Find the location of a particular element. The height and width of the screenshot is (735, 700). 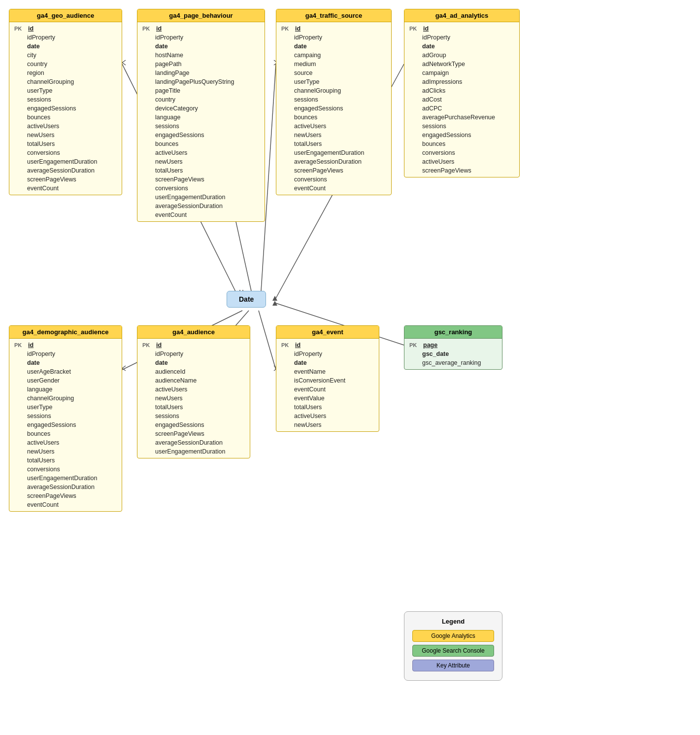

table-row: hostName is located at coordinates (201, 55).